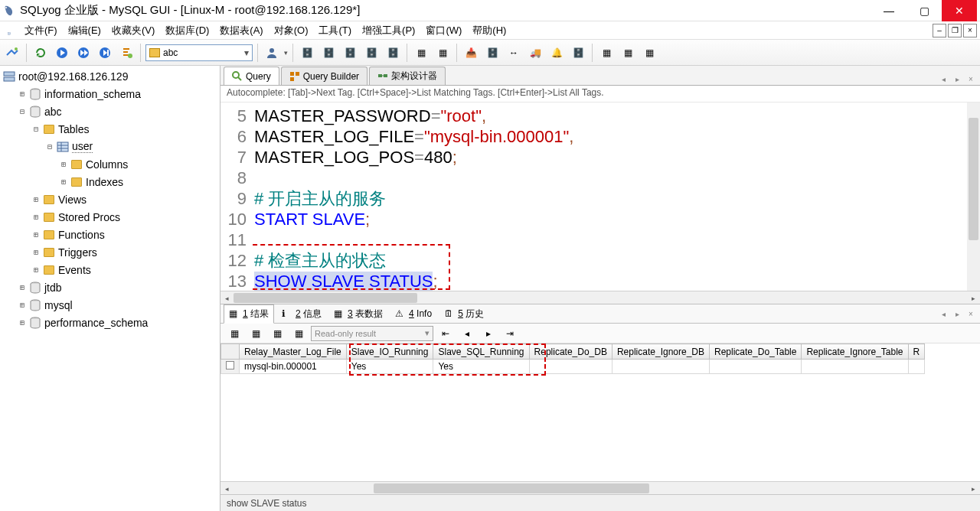 The width and height of the screenshot is (980, 511). I want to click on tree-item: ⊟user, so click(110, 147).